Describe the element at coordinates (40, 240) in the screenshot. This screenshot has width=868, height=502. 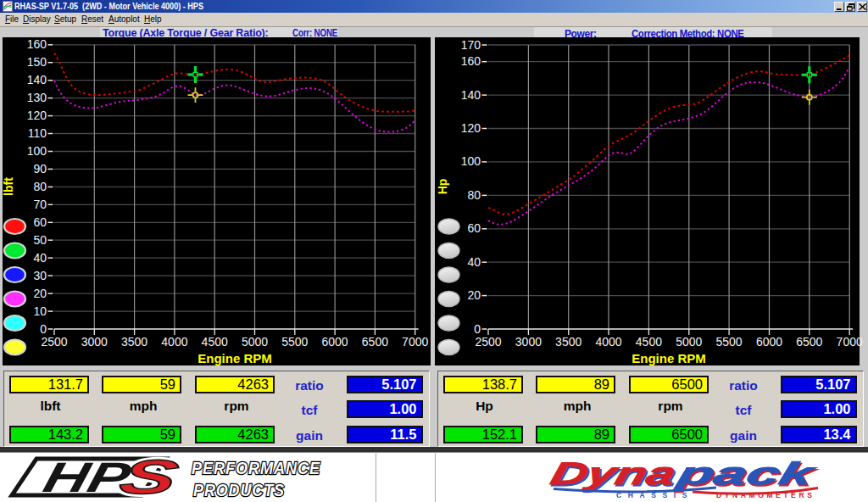
I see `svg-text: 50` at that location.